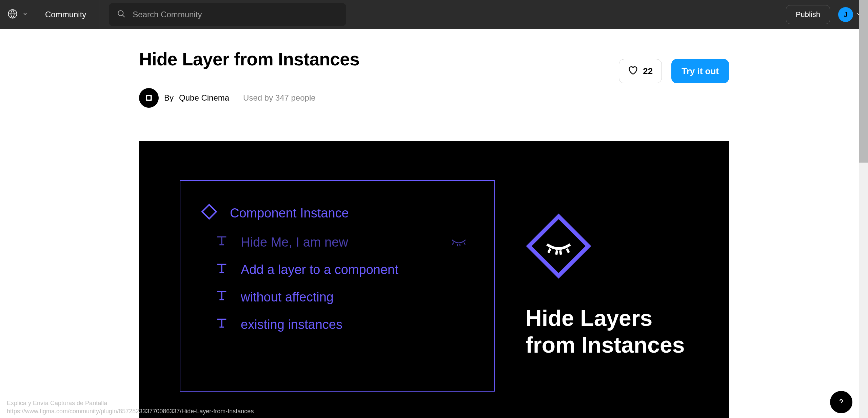 The height and width of the screenshot is (418, 868). What do you see at coordinates (434, 66) in the screenshot?
I see `title-row: Hide Layer from Instances 22 Try it out` at bounding box center [434, 66].